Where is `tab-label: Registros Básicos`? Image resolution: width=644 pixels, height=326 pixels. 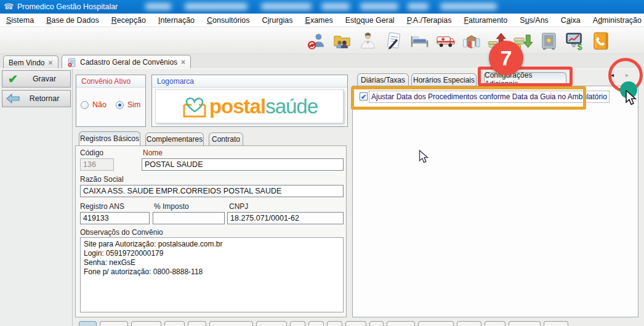
tab-label: Registros Básicos is located at coordinates (110, 139).